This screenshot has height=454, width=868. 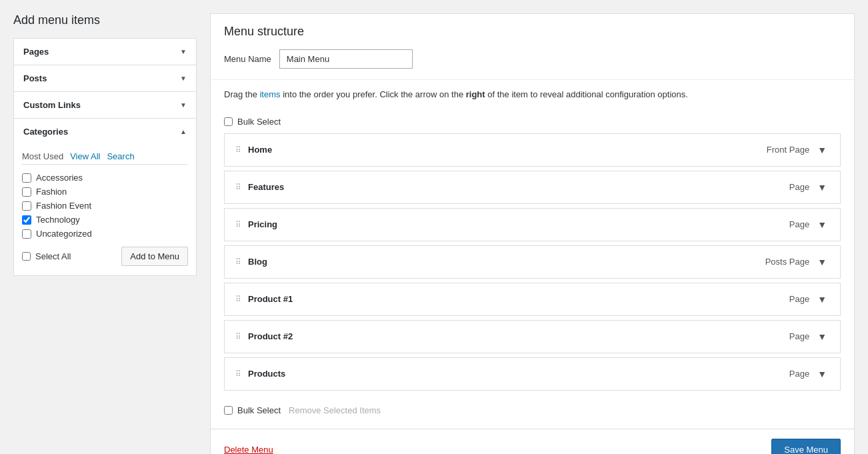 I want to click on remove-selected-button: Remove Selected Items, so click(x=335, y=411).